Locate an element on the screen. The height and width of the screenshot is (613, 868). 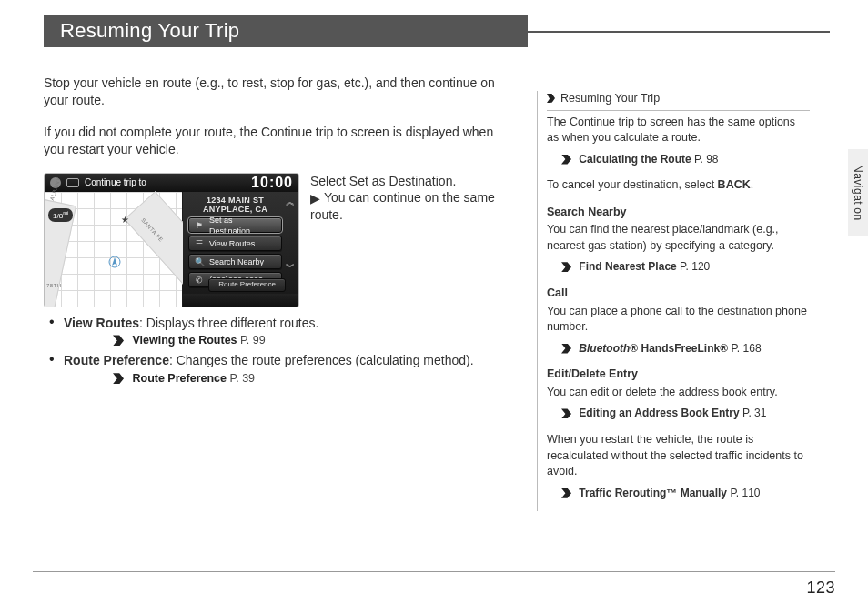
sidebar-heading: Resuming Your Trip is located at coordinates (679, 101).